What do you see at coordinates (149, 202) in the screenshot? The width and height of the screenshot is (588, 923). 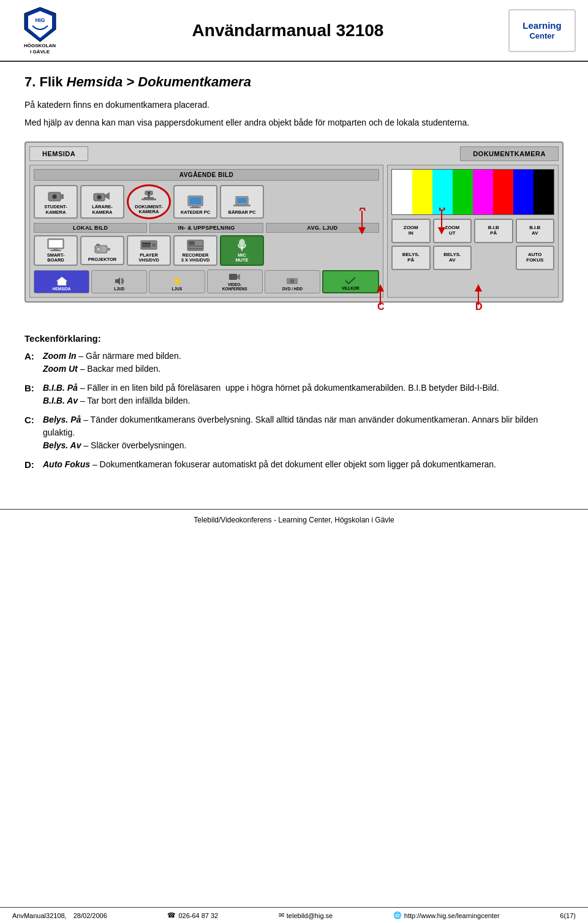 I see `dokument-kamera-button: DOKUMENT- KAMERA` at bounding box center [149, 202].